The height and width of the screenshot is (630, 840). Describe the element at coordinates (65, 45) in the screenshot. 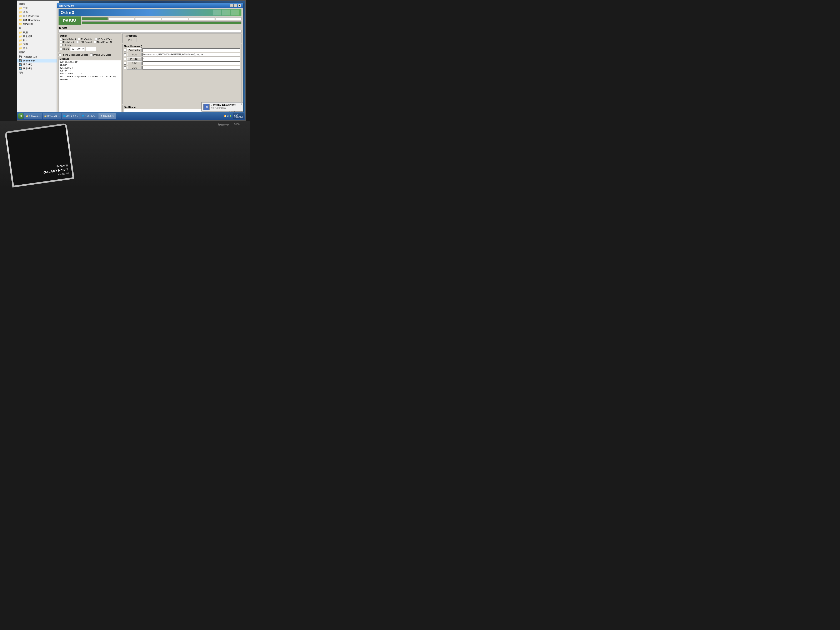

I see `t-flash-option: T Flash` at that location.